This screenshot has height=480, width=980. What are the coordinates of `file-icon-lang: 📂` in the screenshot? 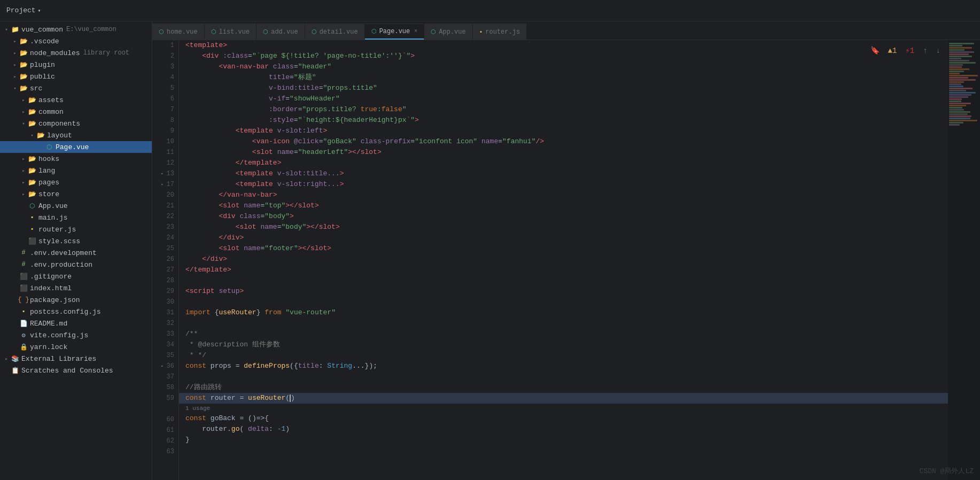 It's located at (32, 171).